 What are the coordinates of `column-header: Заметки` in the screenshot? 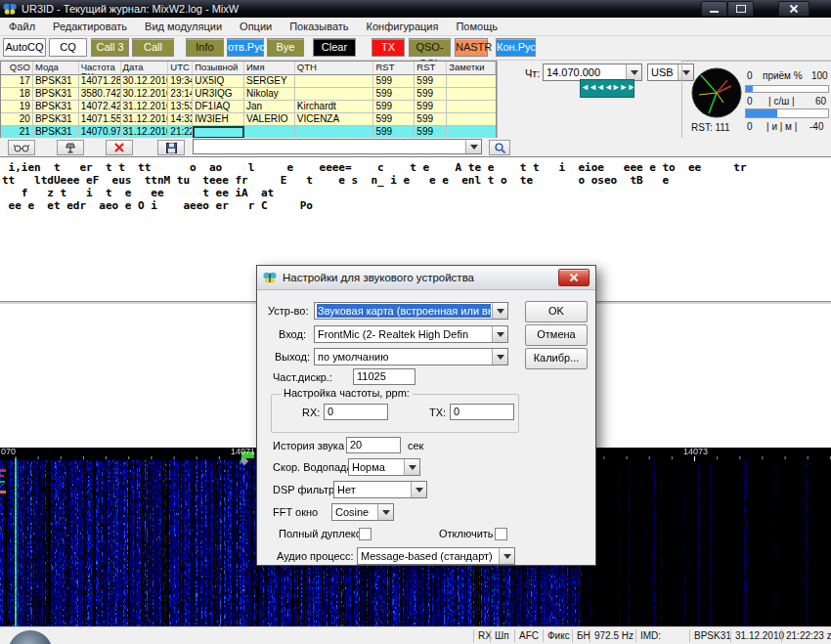 It's located at (471, 68).